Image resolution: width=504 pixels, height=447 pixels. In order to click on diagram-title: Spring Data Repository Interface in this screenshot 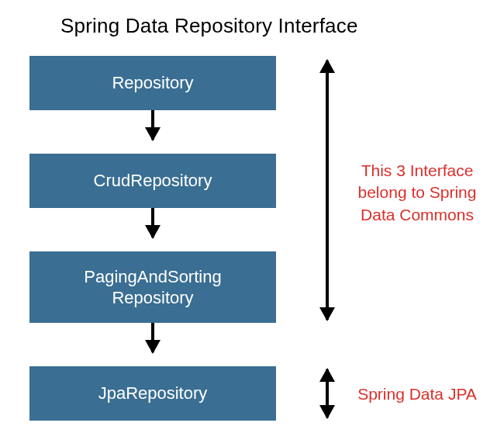, I will do `click(209, 26)`.